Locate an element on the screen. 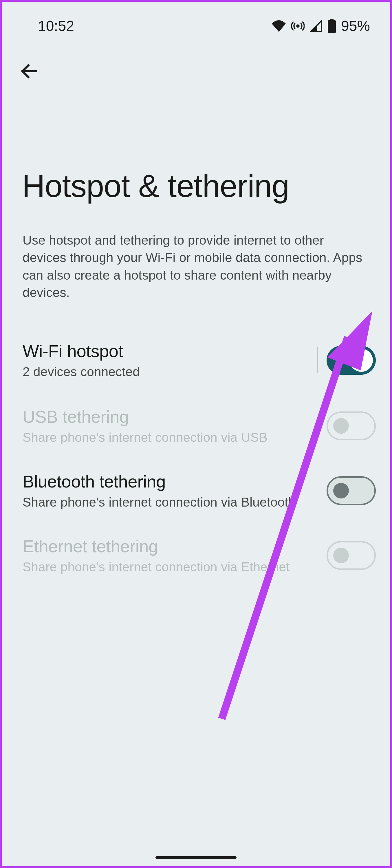 The image size is (392, 868). status-bar: 10:52 95% is located at coordinates (196, 18).